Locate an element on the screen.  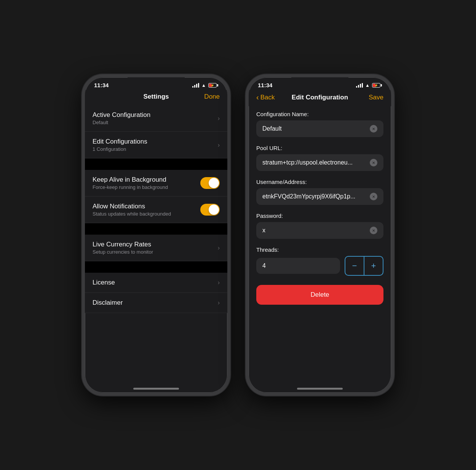
save-button: Save is located at coordinates (372, 98).